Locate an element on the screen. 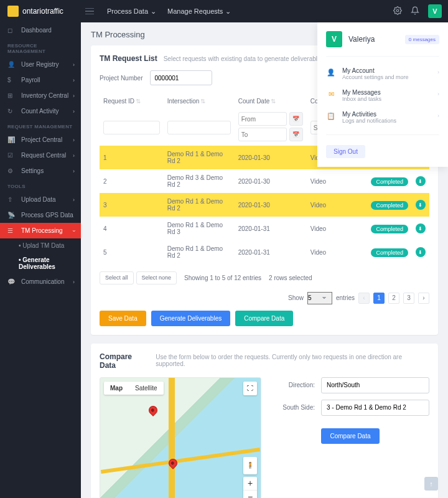 Image resolution: width=448 pixels, height=498 pixels. map: MapSatellite ⛶ 🧍 +− Google Map data ©202… is located at coordinates (180, 438).